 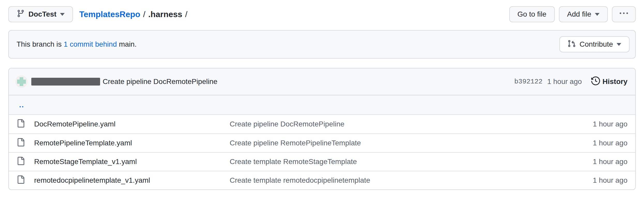 I want to click on add-file-label: Add file, so click(x=579, y=14).